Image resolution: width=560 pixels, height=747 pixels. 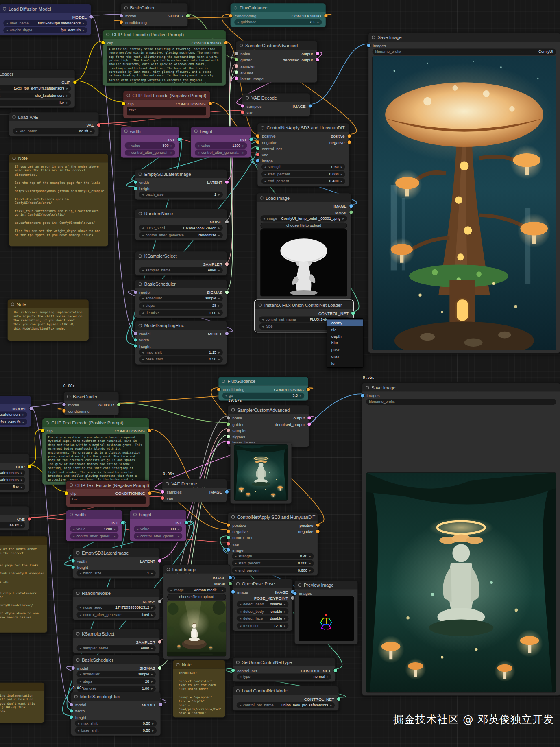 What do you see at coordinates (181, 360) in the screenshot?
I see `widget-base-shift: ◂base_shift0.50▸` at bounding box center [181, 360].